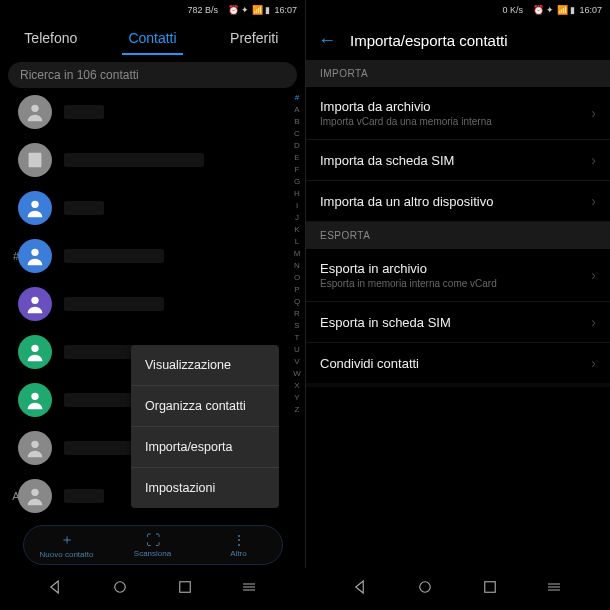  I want to click on plus-icon: ＋, so click(67, 540).